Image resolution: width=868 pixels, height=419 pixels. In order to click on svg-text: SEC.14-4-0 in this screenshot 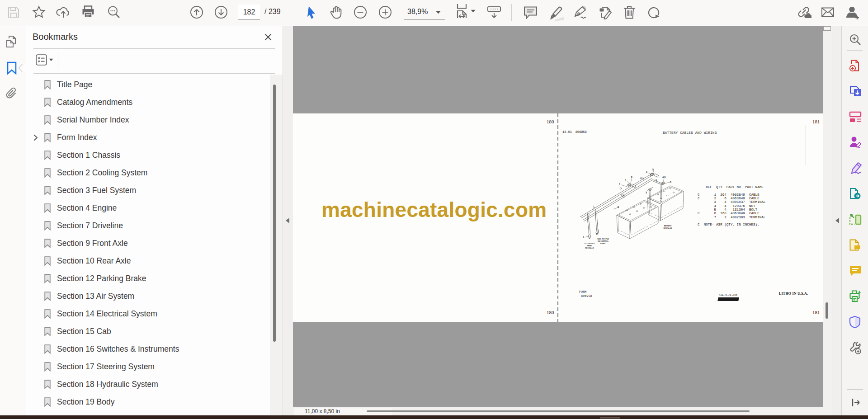, I will do `click(668, 228)`.